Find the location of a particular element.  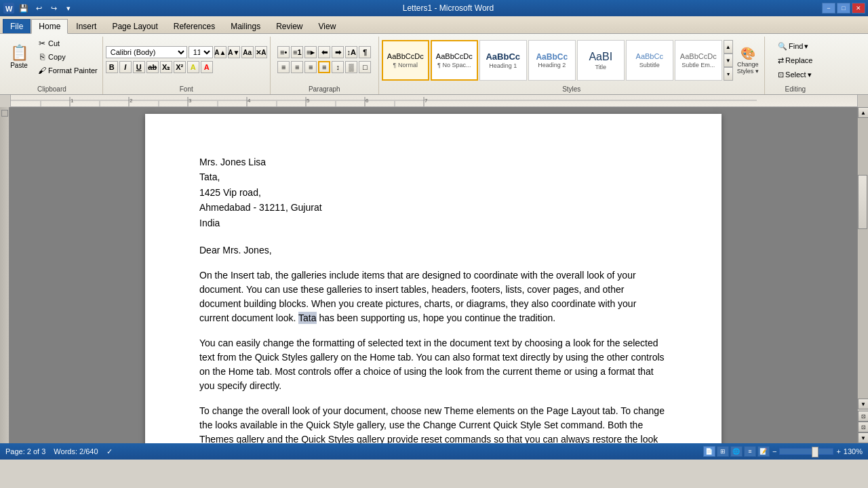

format-painter-button: 🖌 Format Painter is located at coordinates (68, 70).